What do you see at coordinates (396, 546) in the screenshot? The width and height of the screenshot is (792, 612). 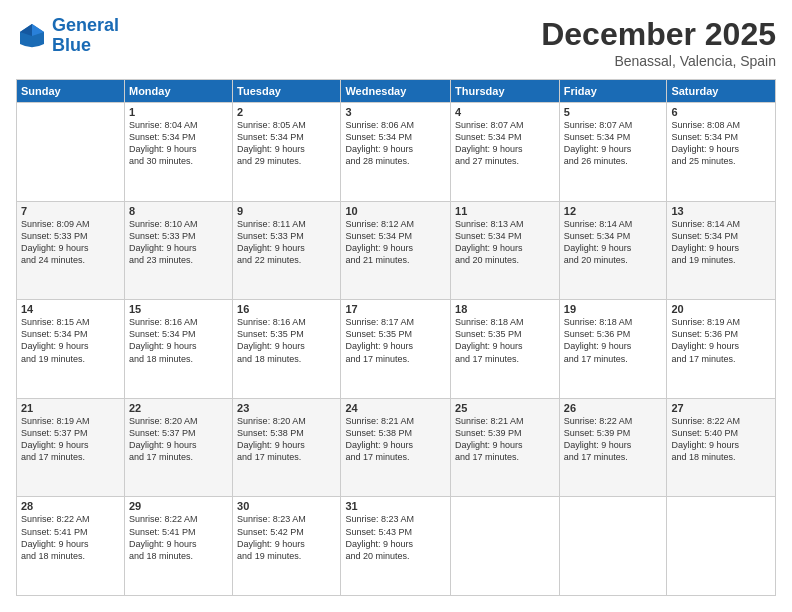 I see `table-row: 31Sunrise: 8:23 AM Sunset: 5:43 PM Dayli…` at bounding box center [396, 546].